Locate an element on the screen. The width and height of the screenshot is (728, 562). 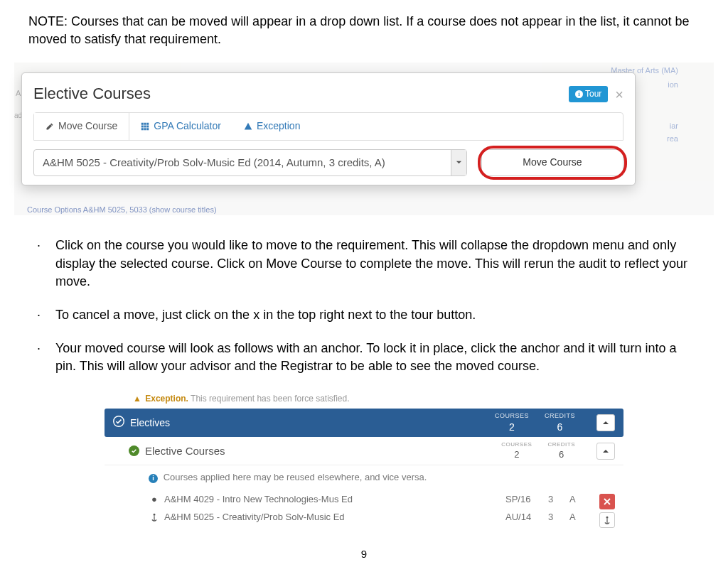
grid-icon is located at coordinates (145, 126).